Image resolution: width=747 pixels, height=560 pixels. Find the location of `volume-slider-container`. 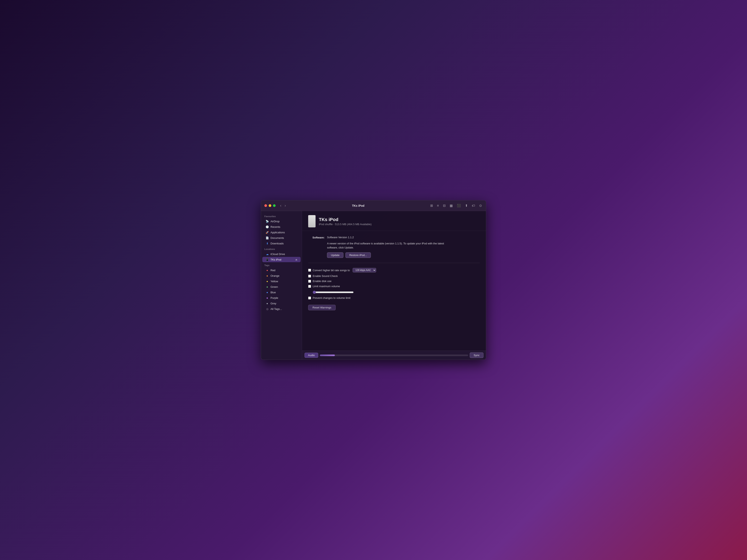

volume-slider-container is located at coordinates (394, 293).